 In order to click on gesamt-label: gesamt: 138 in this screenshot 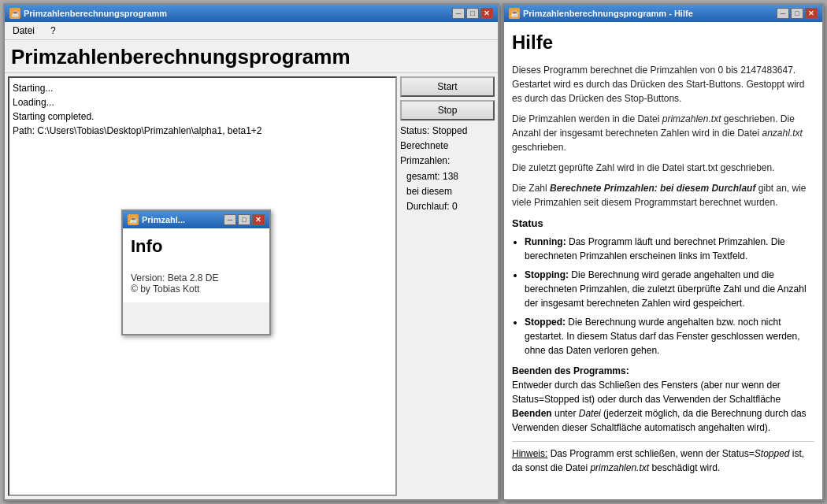, I will do `click(447, 176)`.